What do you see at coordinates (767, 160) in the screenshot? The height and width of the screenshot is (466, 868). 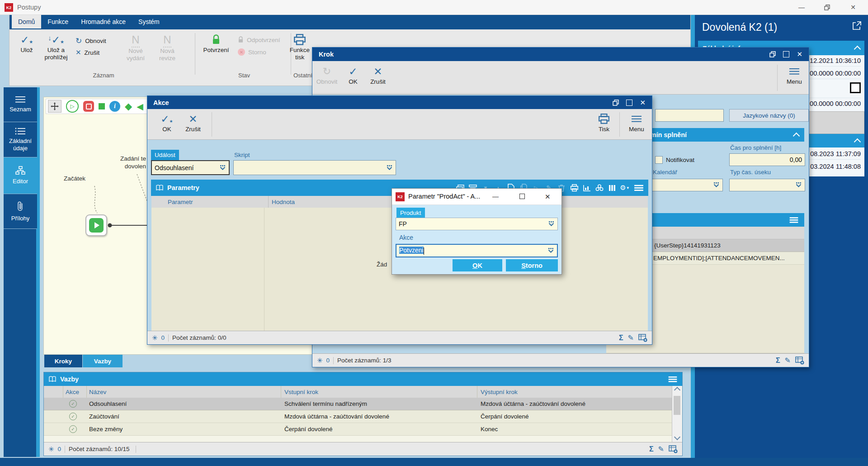 I see `cas-pro-splneni-input: 0,00` at bounding box center [767, 160].